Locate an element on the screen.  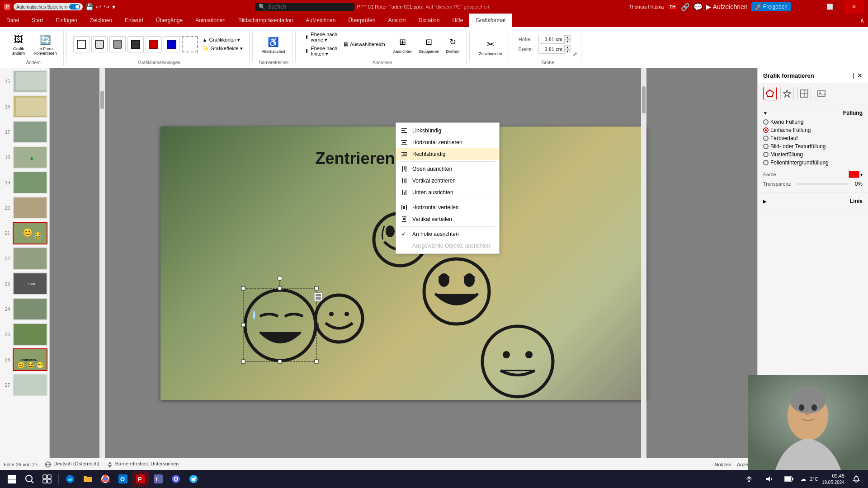
network-icon is located at coordinates (749, 479).